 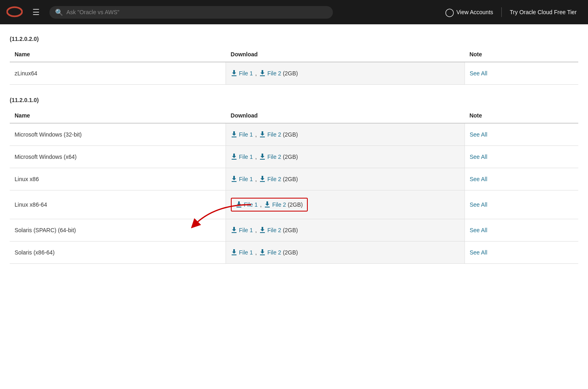 What do you see at coordinates (294, 230) in the screenshot?
I see `table-row: Solaris (SPARC) (64-bit) File 1 , File 2…` at bounding box center [294, 230].